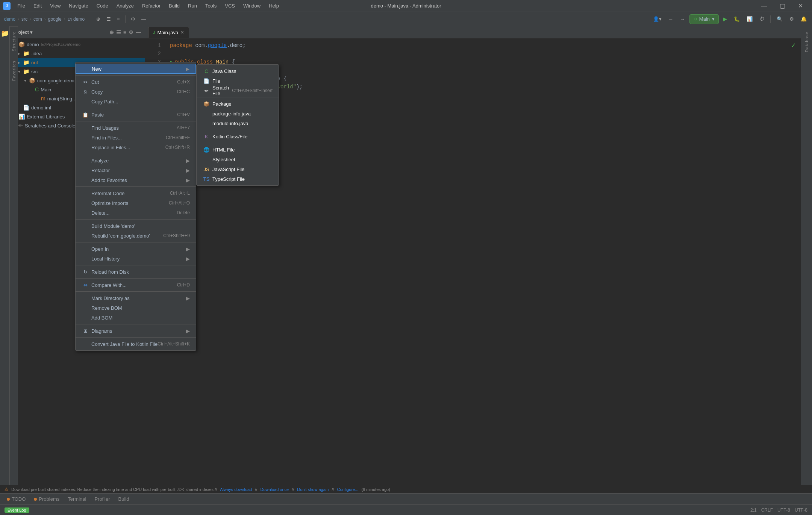 The image size is (812, 515). I want to click on cursor-position: 2:1, so click(753, 510).